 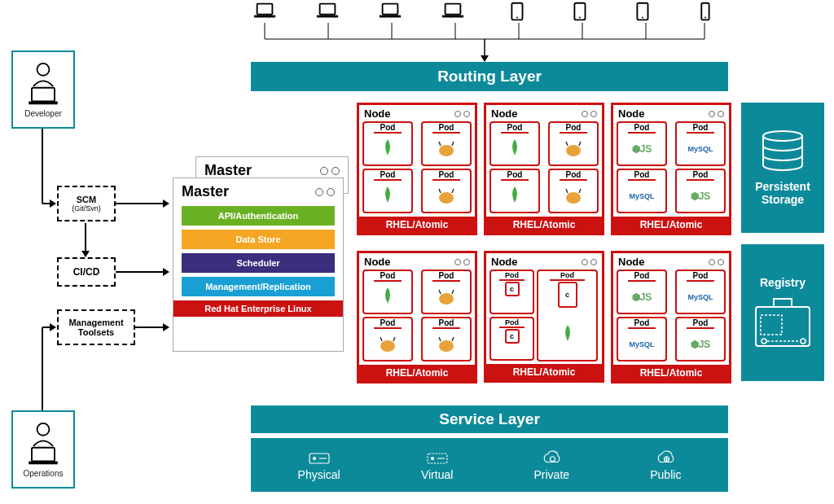 I want to click on storage-icon, so click(x=783, y=152).